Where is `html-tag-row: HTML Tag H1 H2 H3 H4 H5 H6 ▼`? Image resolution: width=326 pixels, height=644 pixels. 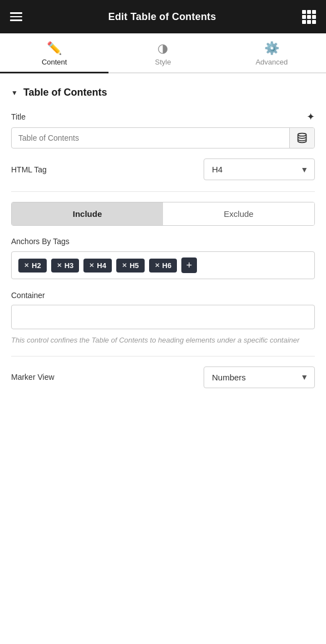 html-tag-row: HTML Tag H1 H2 H3 H4 H5 H6 ▼ is located at coordinates (163, 169).